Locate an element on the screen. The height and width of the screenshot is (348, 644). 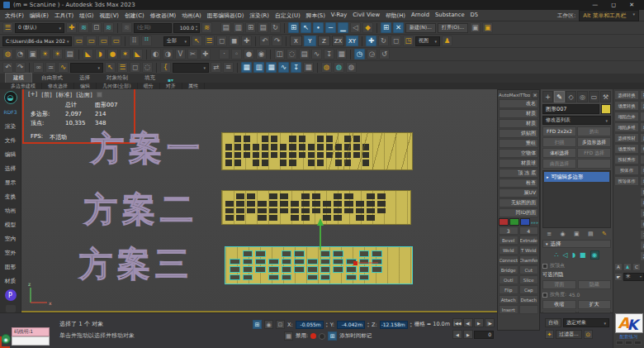
placement-icon: ◳ is located at coordinates (408, 41).